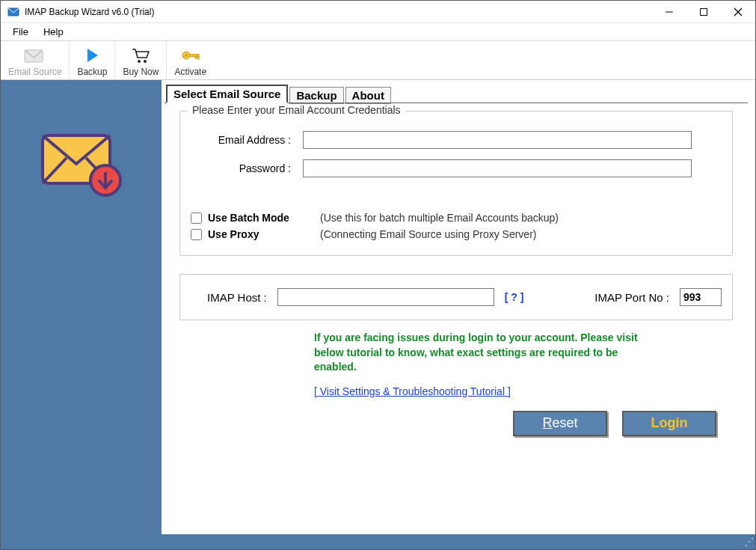 The width and height of the screenshot is (756, 550). I want to click on key-icon, so click(191, 55).